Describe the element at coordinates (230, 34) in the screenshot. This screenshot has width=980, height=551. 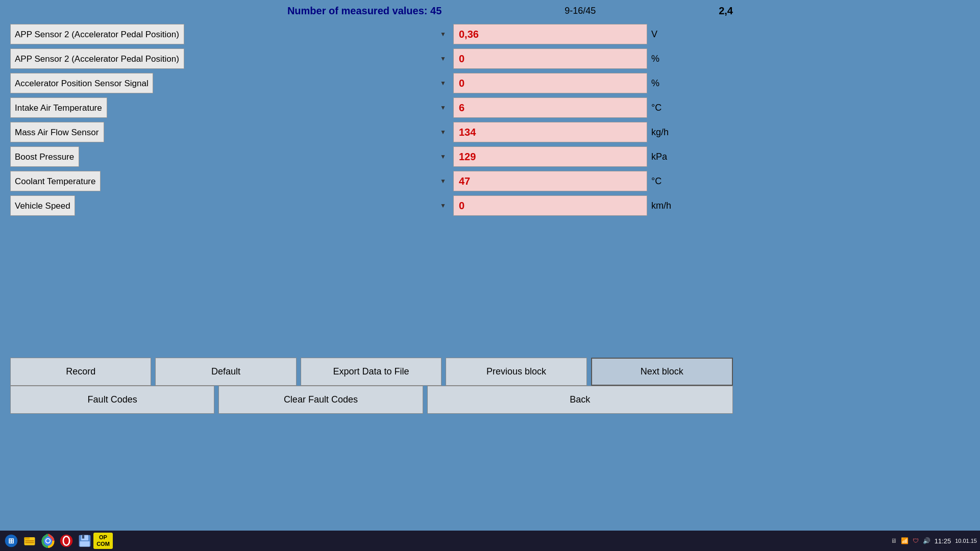
I see `sensor-select-wrapper-1: APP Sensor 2 (Accelerator Pedal Position…` at that location.